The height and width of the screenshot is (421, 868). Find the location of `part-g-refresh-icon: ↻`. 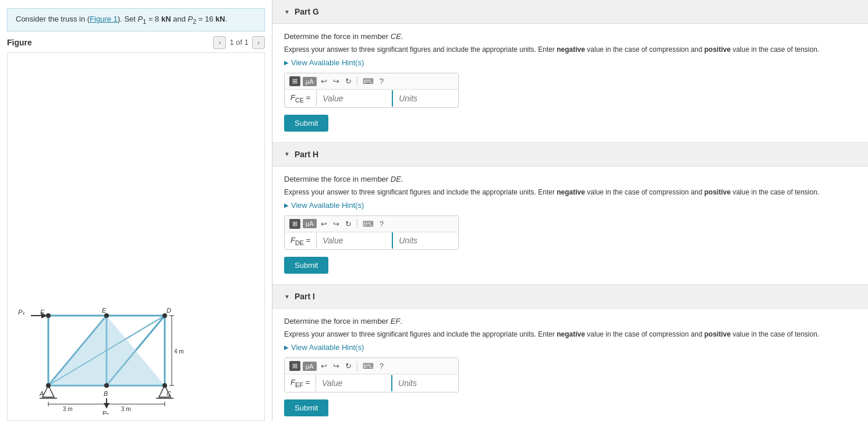

part-g-refresh-icon: ↻ is located at coordinates (348, 82).